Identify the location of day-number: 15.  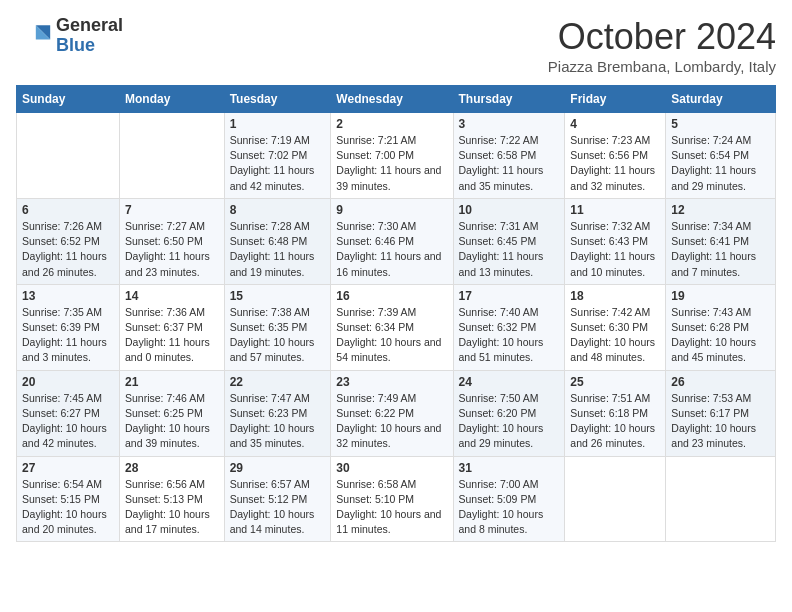
(278, 296).